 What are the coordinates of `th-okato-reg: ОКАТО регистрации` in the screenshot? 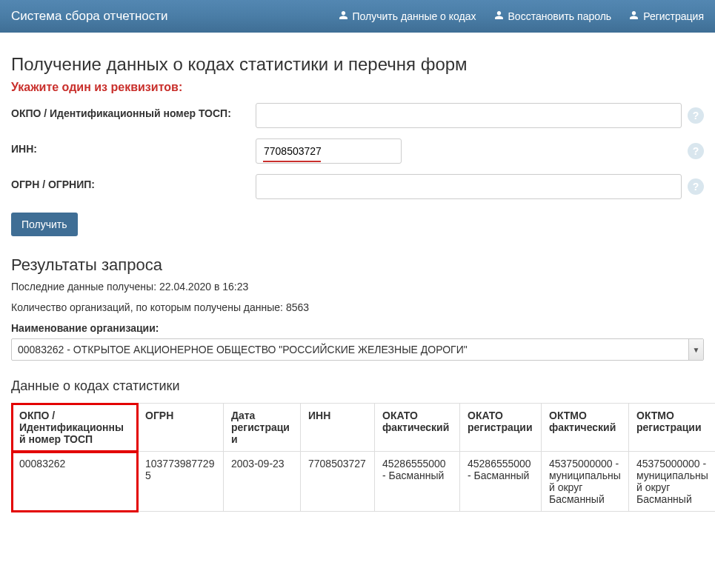 It's located at (501, 428).